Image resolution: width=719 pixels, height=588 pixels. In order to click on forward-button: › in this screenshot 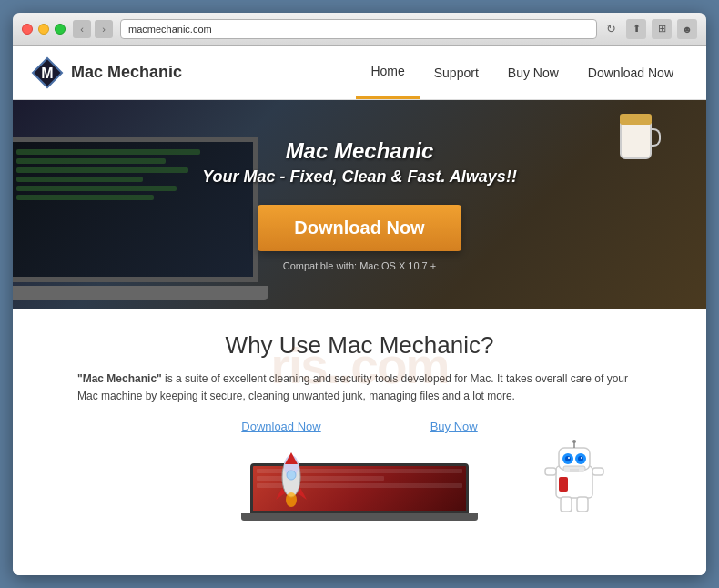, I will do `click(104, 29)`.